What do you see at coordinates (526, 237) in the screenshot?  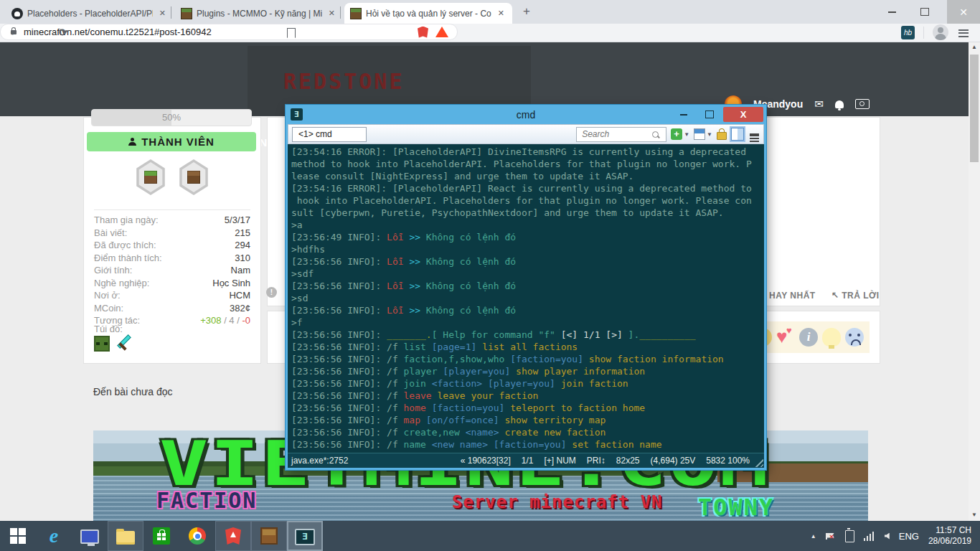 I see `console-line: [23:56:49 INFO]: Lỗi >> Không có lệnh đó` at bounding box center [526, 237].